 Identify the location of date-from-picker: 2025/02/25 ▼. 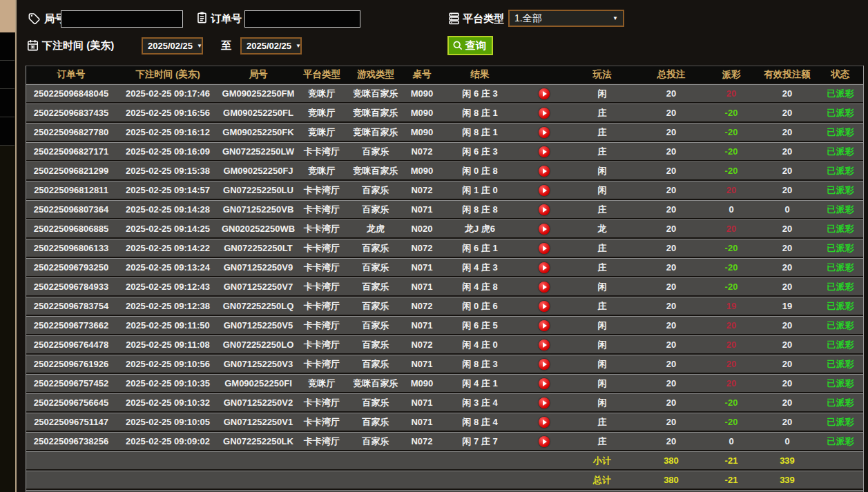
(173, 46).